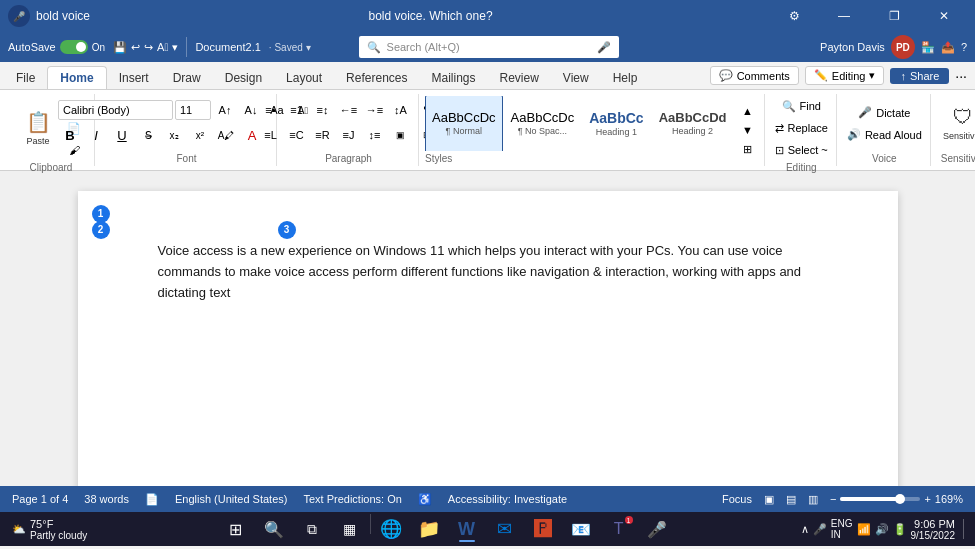 Image resolution: width=975 pixels, height=549 pixels. What do you see at coordinates (375, 135) in the screenshot?
I see `line-spacing-button: ↕≡` at bounding box center [375, 135].